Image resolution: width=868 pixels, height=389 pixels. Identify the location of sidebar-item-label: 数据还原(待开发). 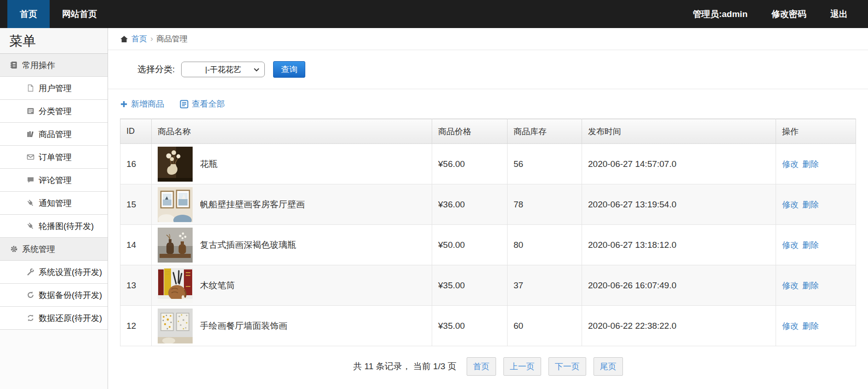
(70, 318).